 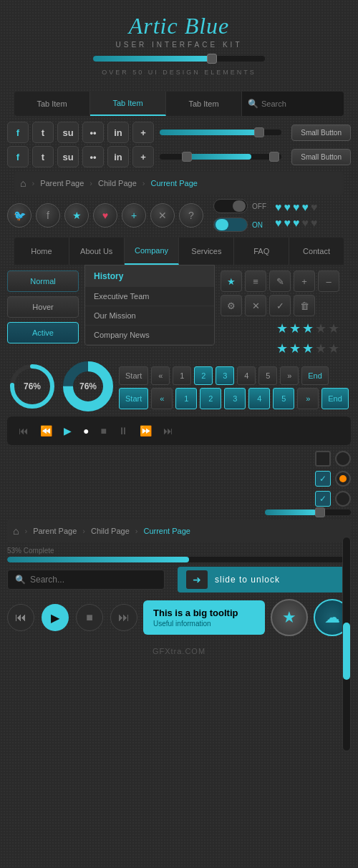 What do you see at coordinates (18, 157) in the screenshot?
I see `facebook-icon-2: f` at bounding box center [18, 157].